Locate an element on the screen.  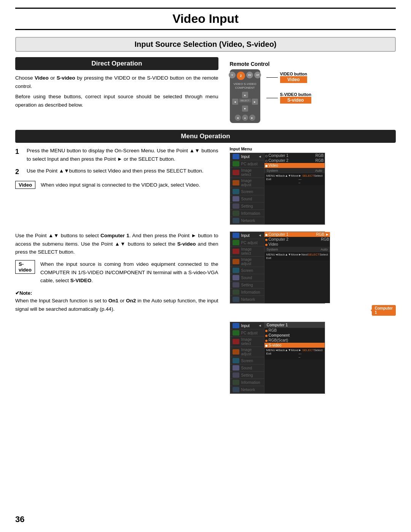
video-note: When video input signal is connected to … is located at coordinates (120, 185).